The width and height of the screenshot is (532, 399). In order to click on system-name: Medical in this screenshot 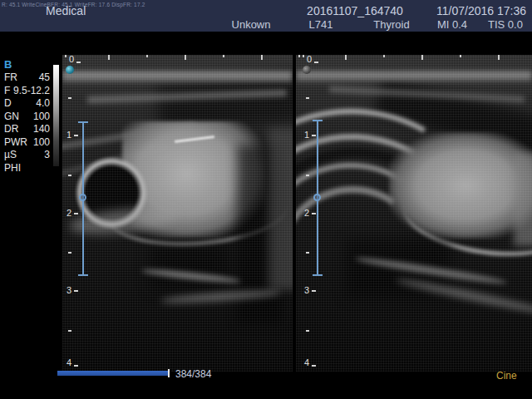, I will do `click(66, 11)`.